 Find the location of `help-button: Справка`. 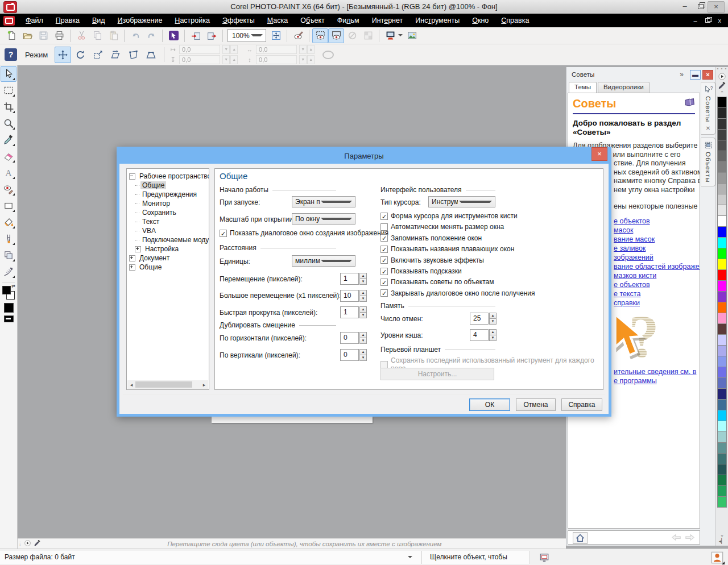

help-button: Справка is located at coordinates (582, 405).